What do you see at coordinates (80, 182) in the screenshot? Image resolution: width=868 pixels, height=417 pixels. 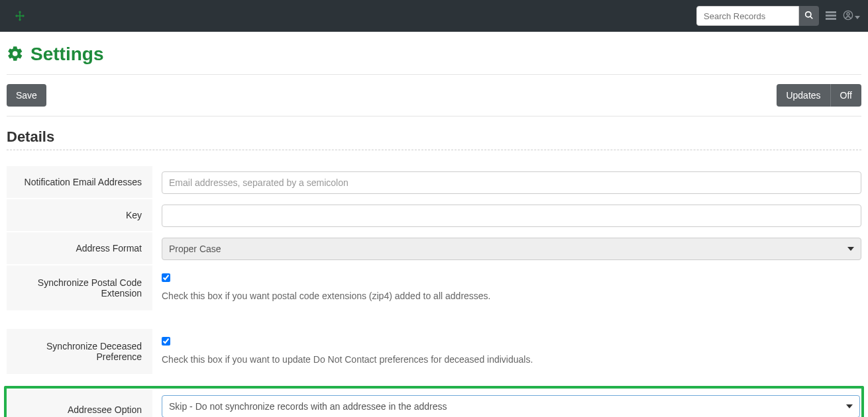 I see `label-notification-email: Notification Email Addresses` at bounding box center [80, 182].